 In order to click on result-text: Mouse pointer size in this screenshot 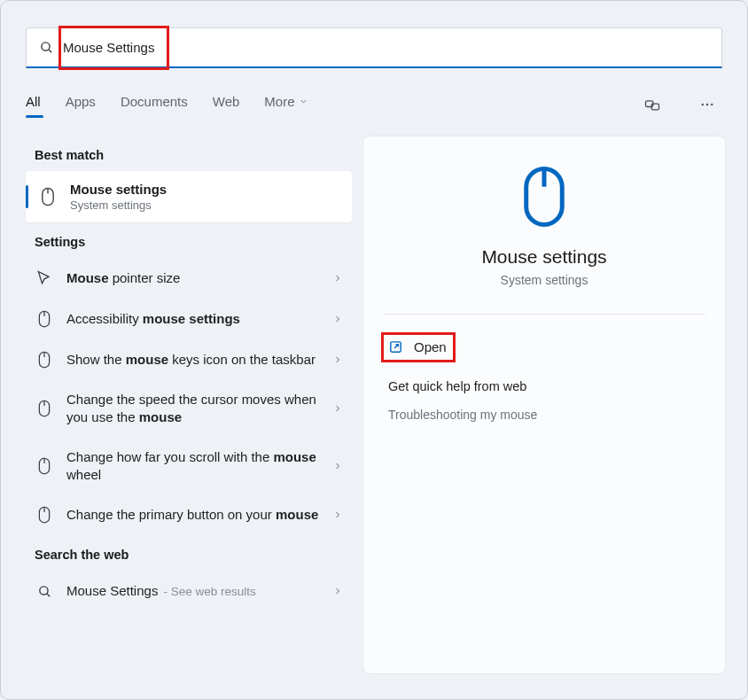, I will do `click(193, 278)`.